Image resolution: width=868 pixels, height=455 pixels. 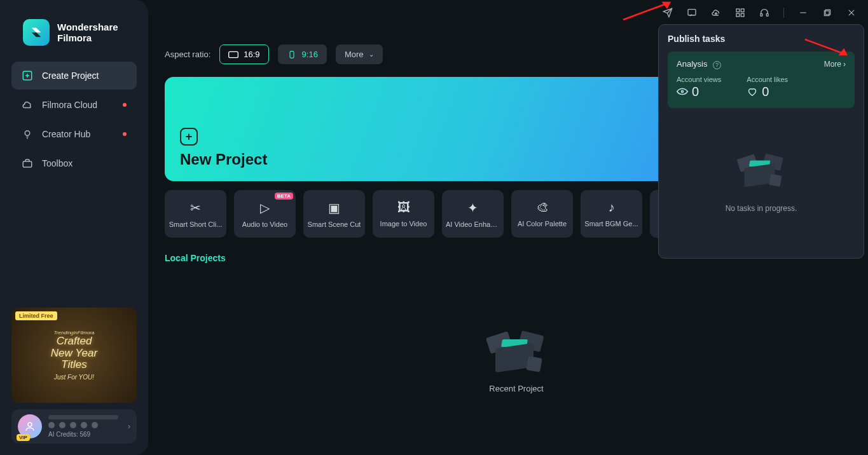 I want to click on analysis-label: Analysis, so click(x=692, y=64).